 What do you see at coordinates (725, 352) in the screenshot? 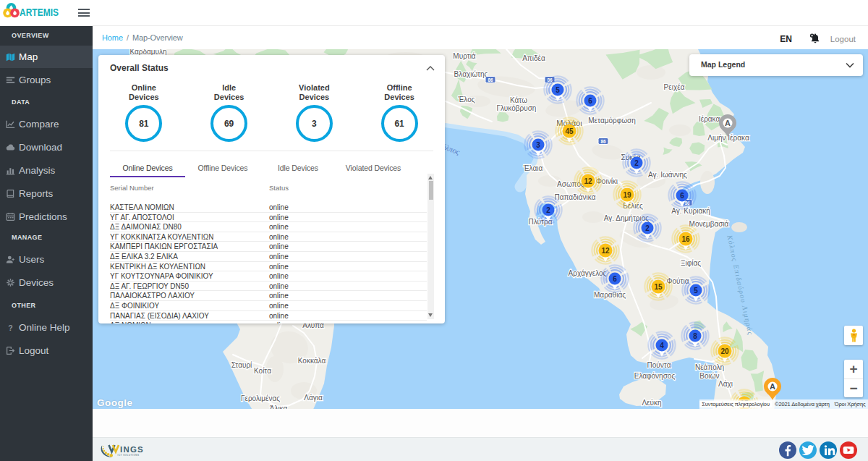
I see `svg-text: 20` at bounding box center [725, 352].